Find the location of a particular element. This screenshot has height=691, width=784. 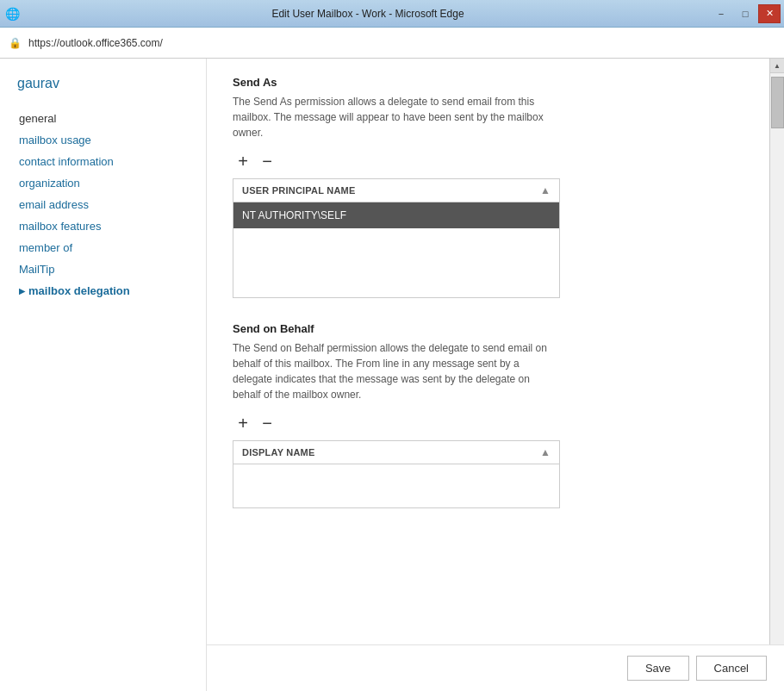

send-as-add-button: + is located at coordinates (243, 161).